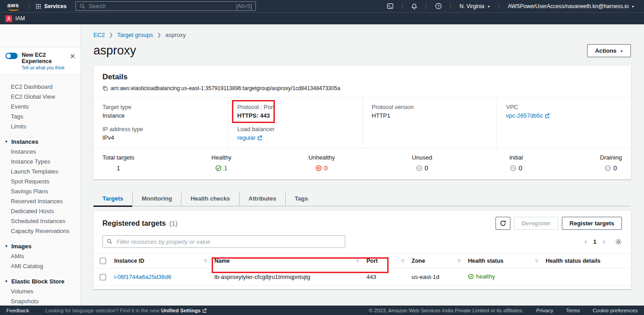 The width and height of the screenshot is (644, 315). Describe the element at coordinates (414, 6) in the screenshot. I see `bell-icon` at that location.